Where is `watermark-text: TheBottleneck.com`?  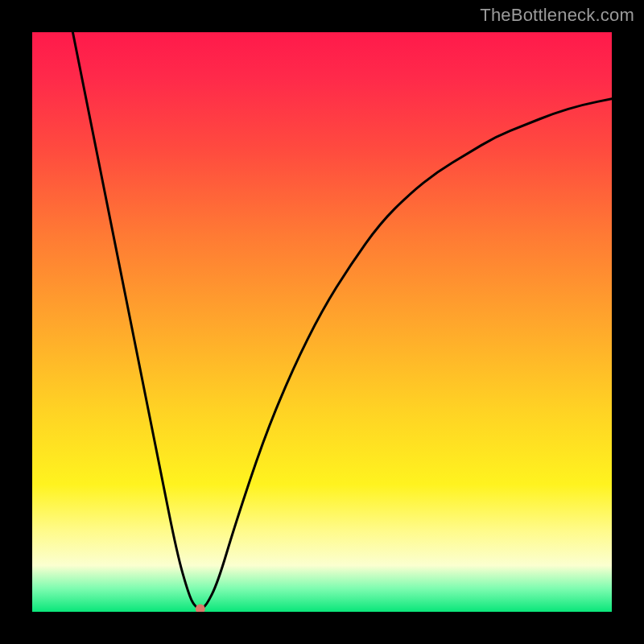 watermark-text: TheBottleneck.com is located at coordinates (557, 15).